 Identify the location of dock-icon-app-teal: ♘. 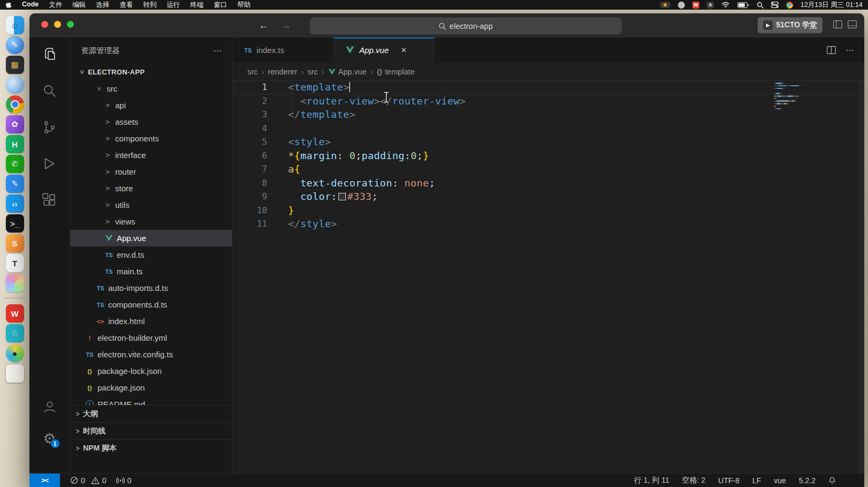
(15, 333).